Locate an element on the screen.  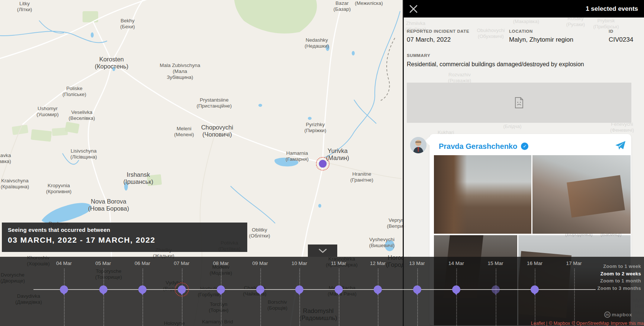
attribution-link: Improve this map is located at coordinates (627, 323).